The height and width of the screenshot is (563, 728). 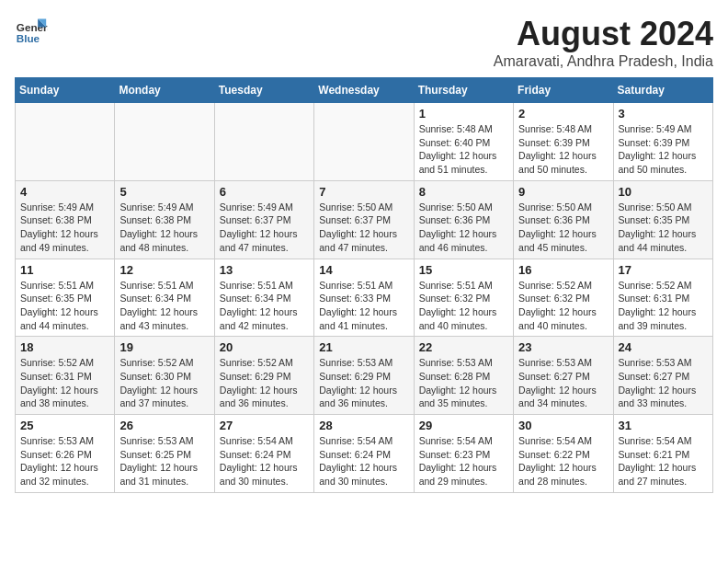 I want to click on day-info: Sunrise: 5:52 AM Sunset: 6:32 PM Dayligh…, so click(x=563, y=305).